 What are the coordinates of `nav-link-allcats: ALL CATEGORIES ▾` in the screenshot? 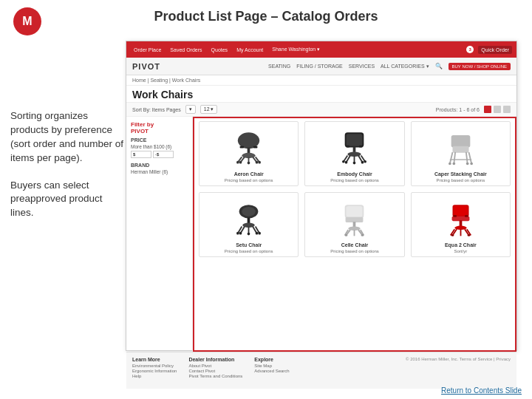 It's located at (405, 66).